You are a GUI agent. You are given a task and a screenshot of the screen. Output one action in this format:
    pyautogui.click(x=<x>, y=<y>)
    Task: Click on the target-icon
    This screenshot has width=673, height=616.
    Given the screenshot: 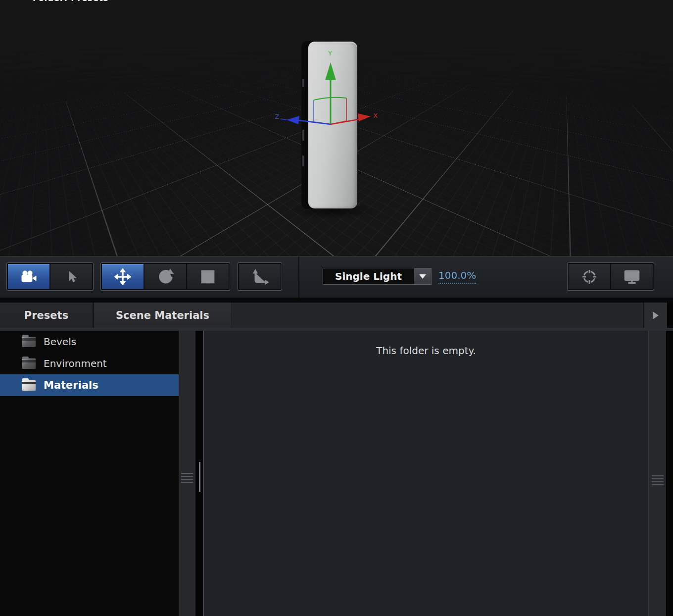 What is the action you would take?
    pyautogui.click(x=589, y=277)
    